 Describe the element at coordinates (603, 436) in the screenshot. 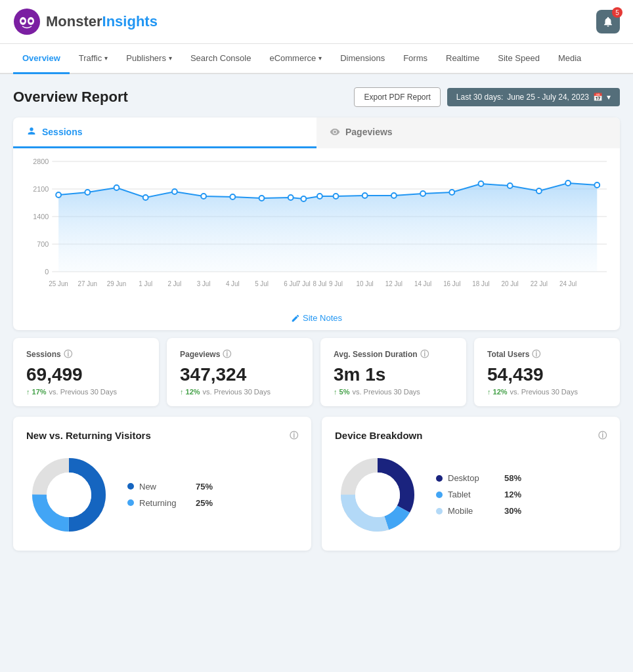

I see `device-info-icon: ⓘ` at that location.